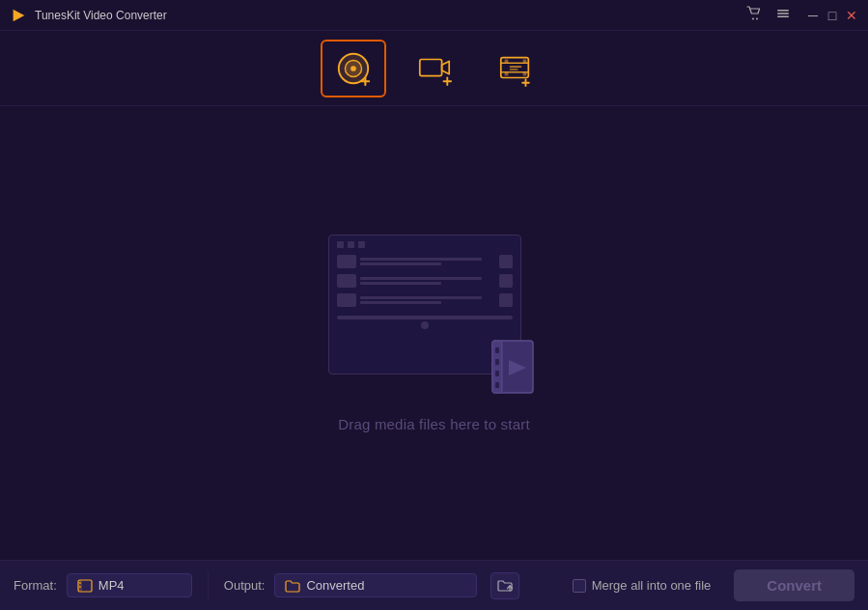 This screenshot has height=610, width=868. I want to click on toolbox-button, so click(516, 69).